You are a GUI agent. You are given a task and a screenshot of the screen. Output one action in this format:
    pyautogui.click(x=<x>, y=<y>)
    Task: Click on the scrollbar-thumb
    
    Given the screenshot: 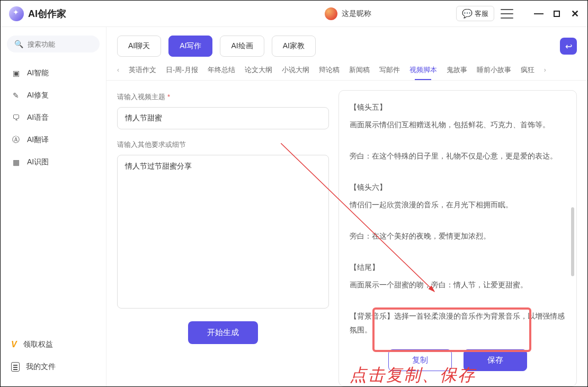 What is the action you would take?
    pyautogui.click(x=573, y=242)
    